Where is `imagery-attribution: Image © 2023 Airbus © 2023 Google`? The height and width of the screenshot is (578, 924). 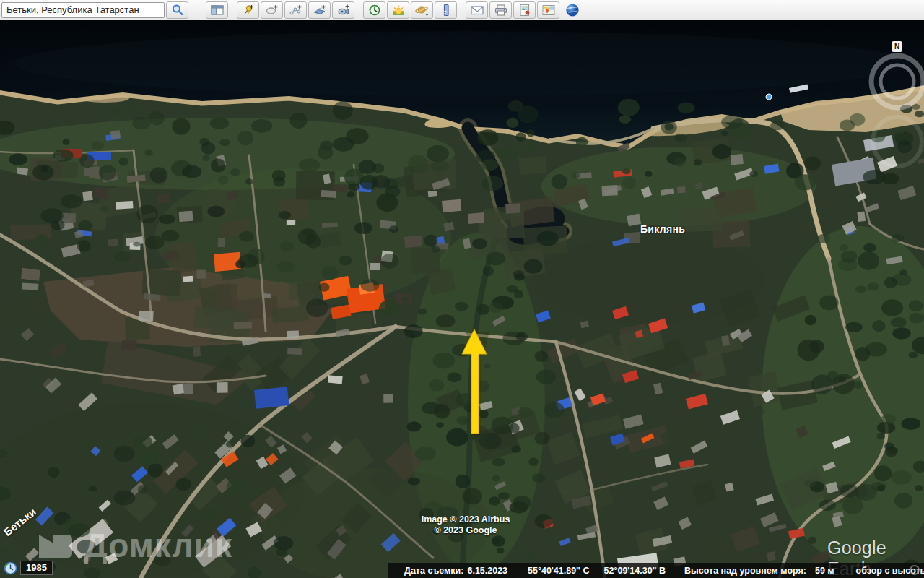
imagery-attribution: Image © 2023 Airbus © 2023 Google is located at coordinates (466, 525).